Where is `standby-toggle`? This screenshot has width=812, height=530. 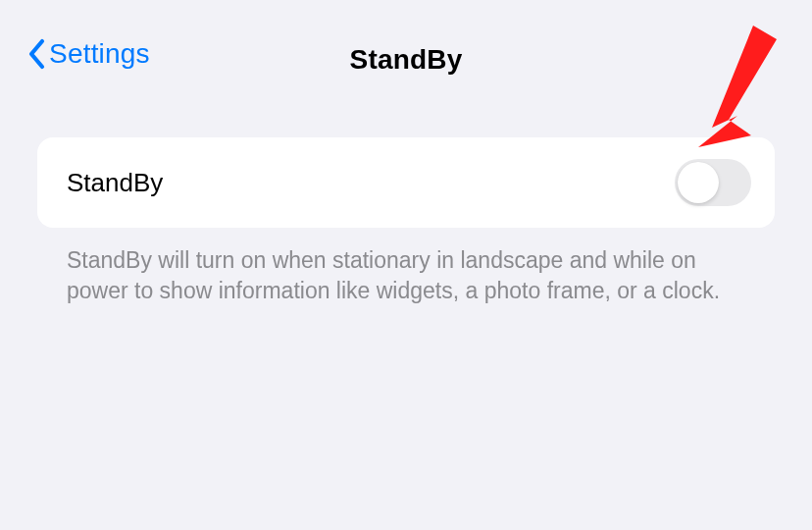
standby-toggle is located at coordinates (713, 183).